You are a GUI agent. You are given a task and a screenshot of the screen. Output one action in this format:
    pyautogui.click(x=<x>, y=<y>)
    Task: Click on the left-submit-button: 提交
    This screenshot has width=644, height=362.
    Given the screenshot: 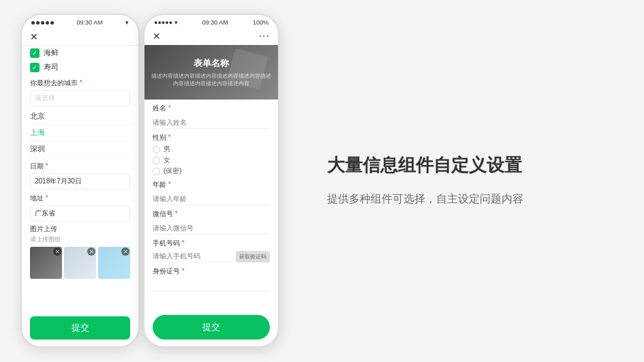 What is the action you would take?
    pyautogui.click(x=80, y=328)
    